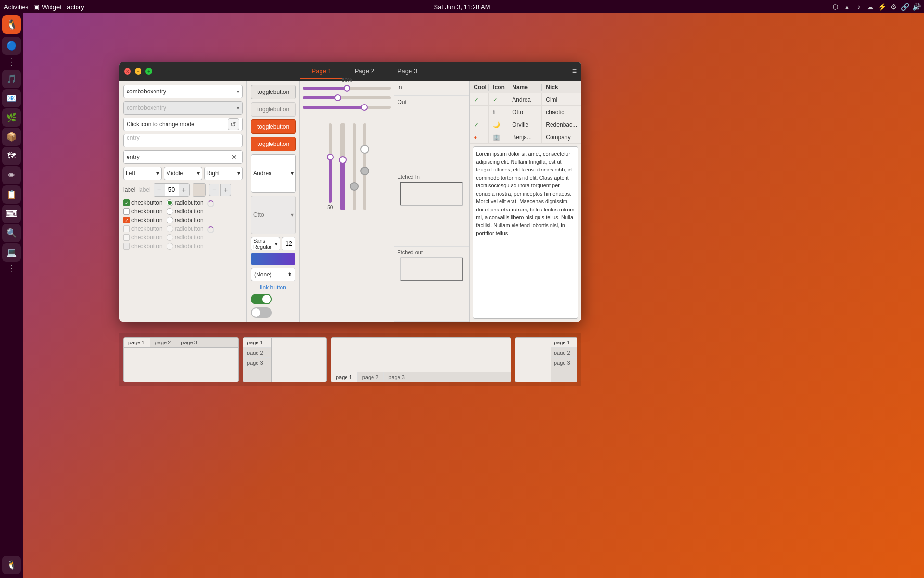 The height and width of the screenshot is (578, 924). I want to click on color-spinner-dec: −, so click(214, 190).